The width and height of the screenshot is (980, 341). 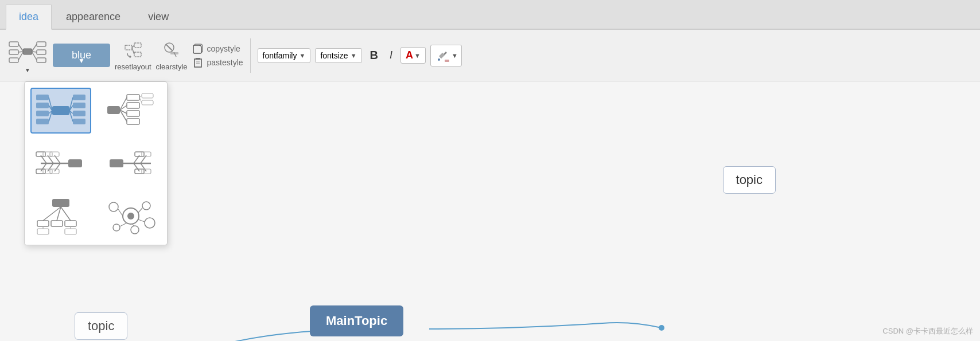 I want to click on map-option-center, so click(x=61, y=111).